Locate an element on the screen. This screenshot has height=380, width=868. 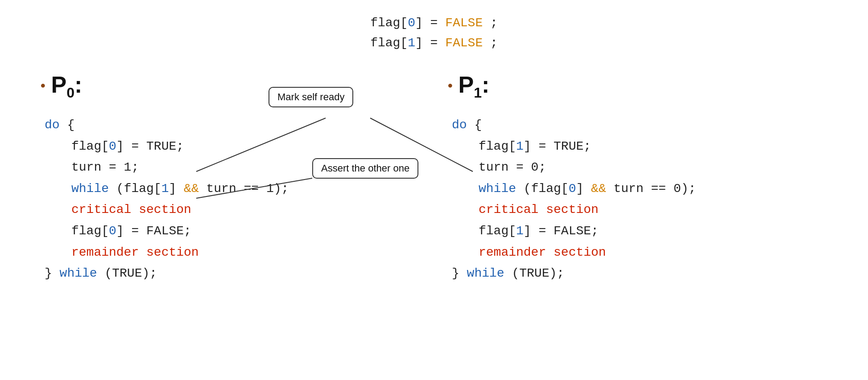
p0-do-close: } while (TRUE); is located at coordinates (233, 274).